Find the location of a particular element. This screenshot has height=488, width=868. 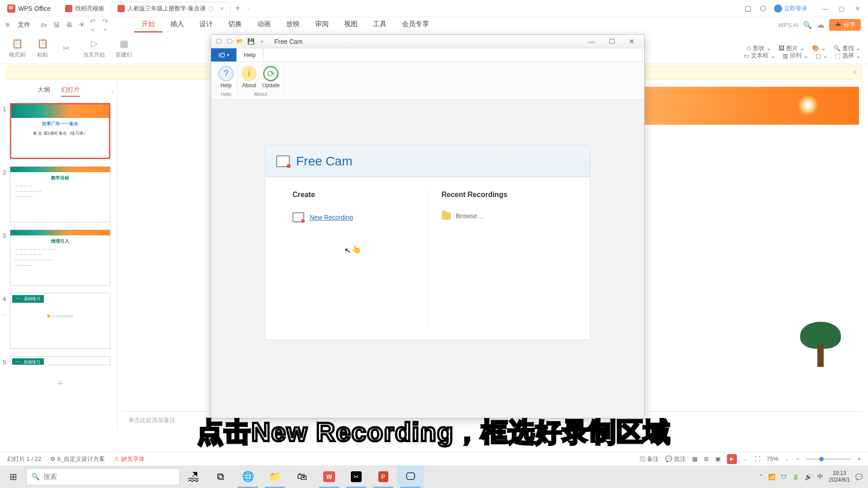

battery-icon: 🔋 is located at coordinates (796, 477).